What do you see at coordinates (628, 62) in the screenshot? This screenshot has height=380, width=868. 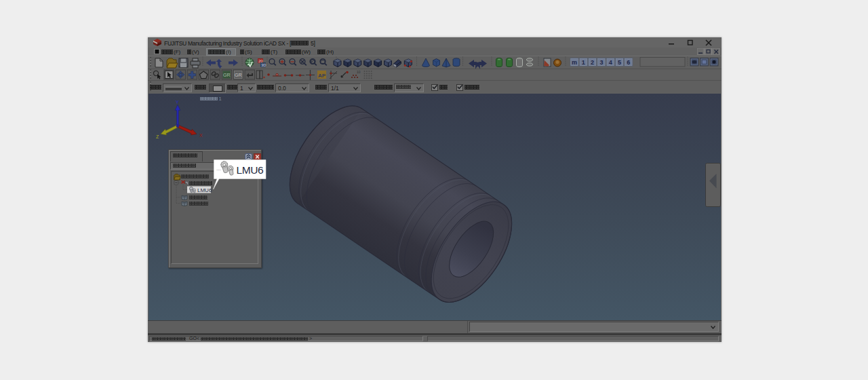 I see `svg-text: 6` at bounding box center [628, 62].